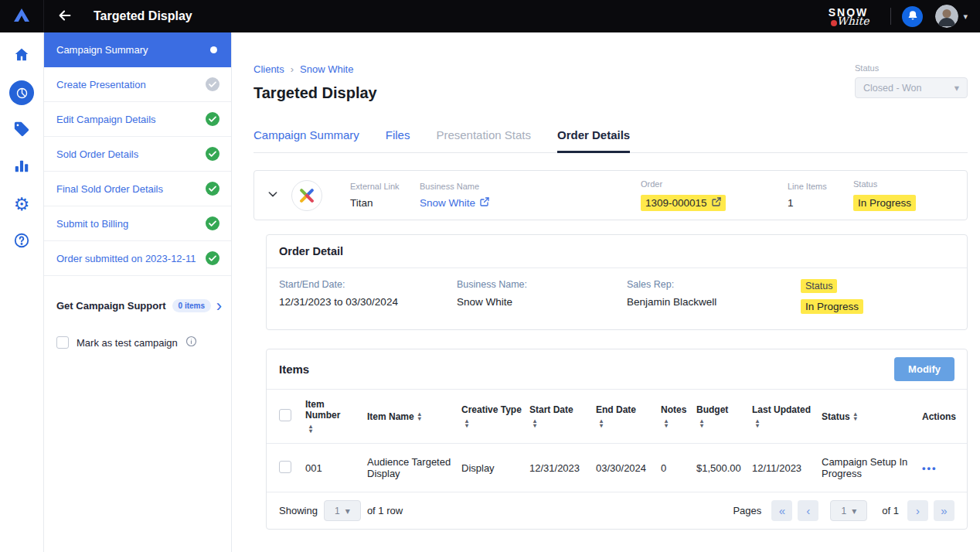 The height and width of the screenshot is (552, 980). I want to click on sidebar-step-order-submitted: Order submitted on 2023-12-11, so click(138, 258).